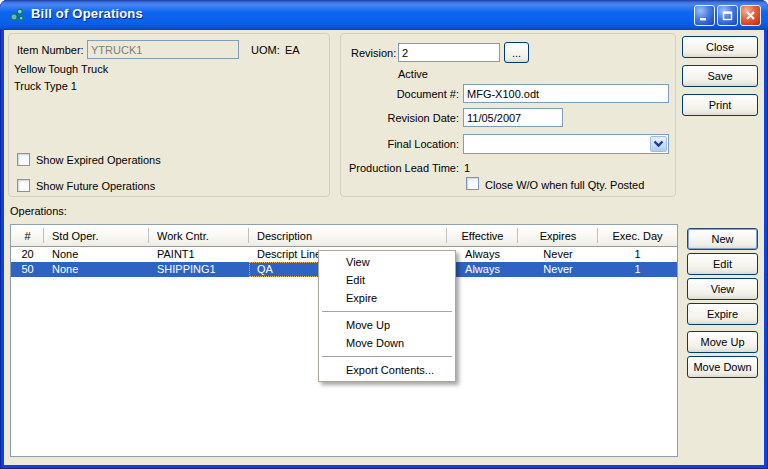 This screenshot has height=469, width=768. What do you see at coordinates (38, 212) in the screenshot?
I see `operations-label: Operations:` at bounding box center [38, 212].